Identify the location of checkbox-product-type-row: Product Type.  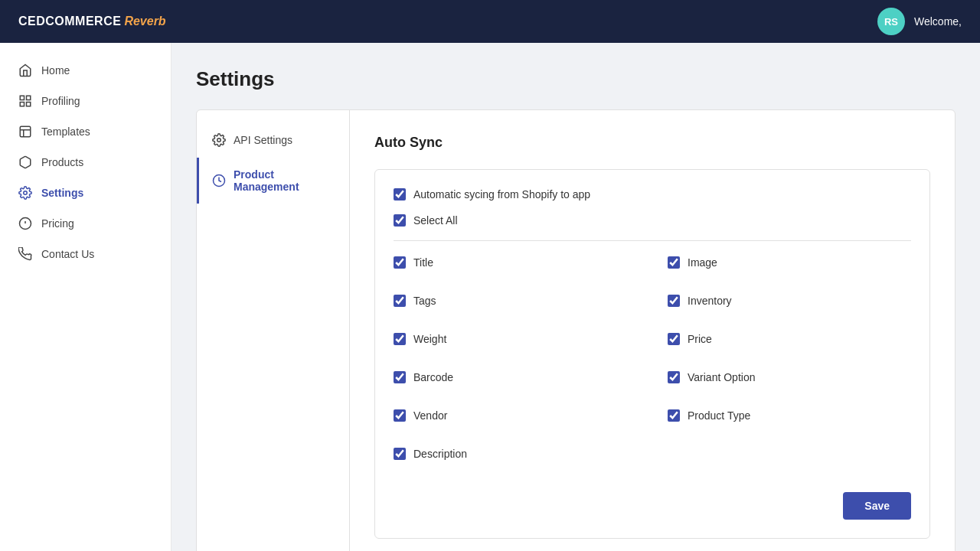
(789, 416).